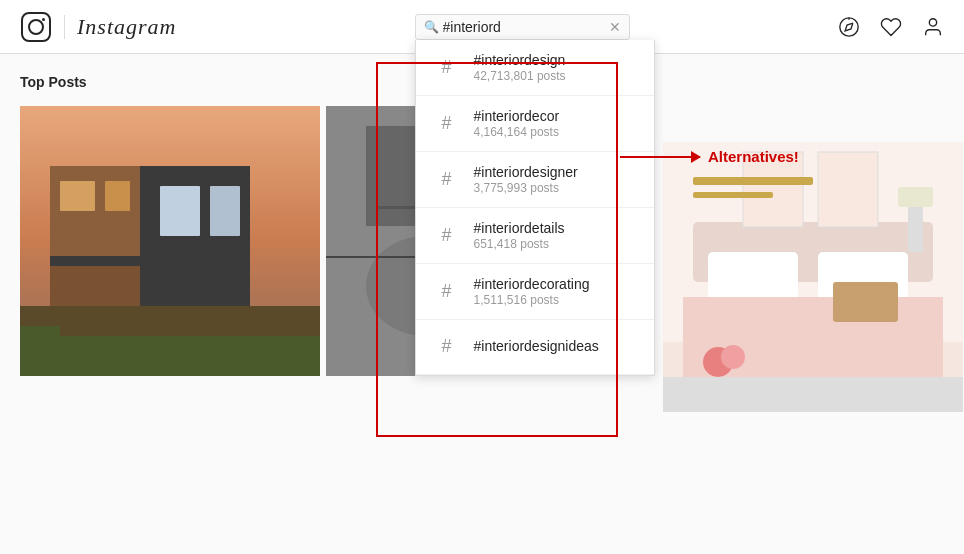  Describe the element at coordinates (517, 116) in the screenshot. I see `dropdown-tag-1: #interiordecor` at that location.